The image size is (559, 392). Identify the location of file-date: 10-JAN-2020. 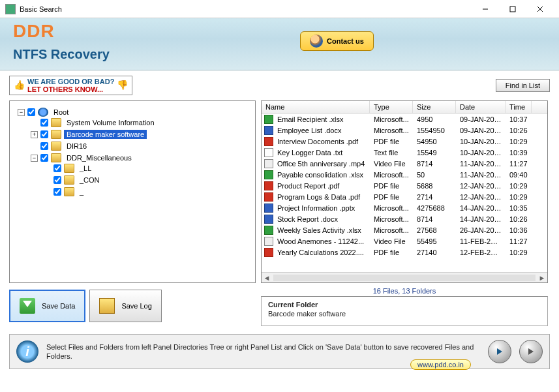
(481, 142).